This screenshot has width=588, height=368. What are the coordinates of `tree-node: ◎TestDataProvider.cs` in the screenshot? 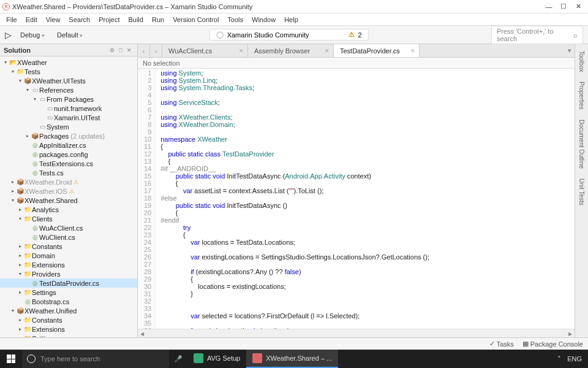 It's located at (69, 283).